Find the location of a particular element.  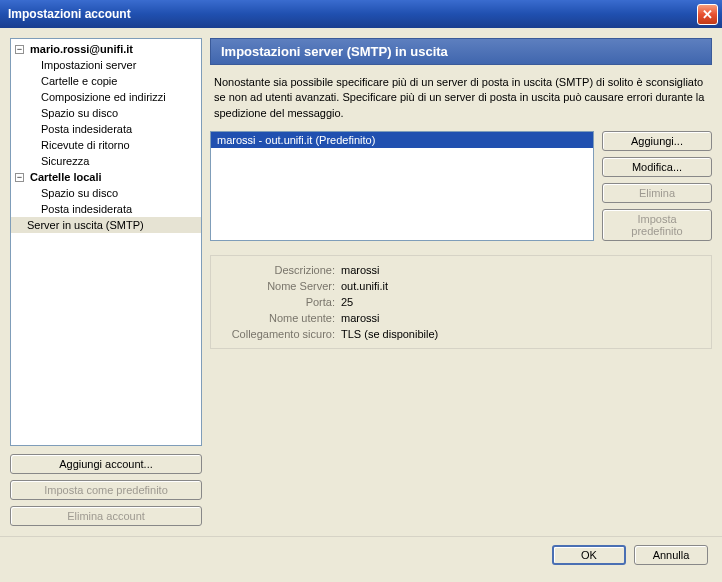

detail-row-port: Porta: 25 is located at coordinates (461, 302).